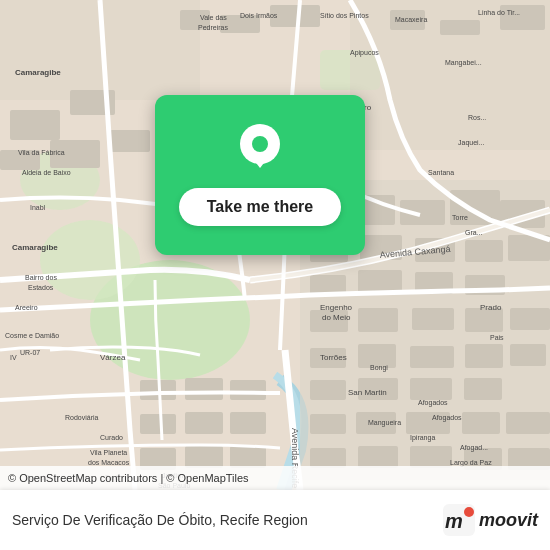 The image size is (550, 550). I want to click on attribution-text: © OpenStreetMap contributors | © OpenMap…, so click(128, 478).